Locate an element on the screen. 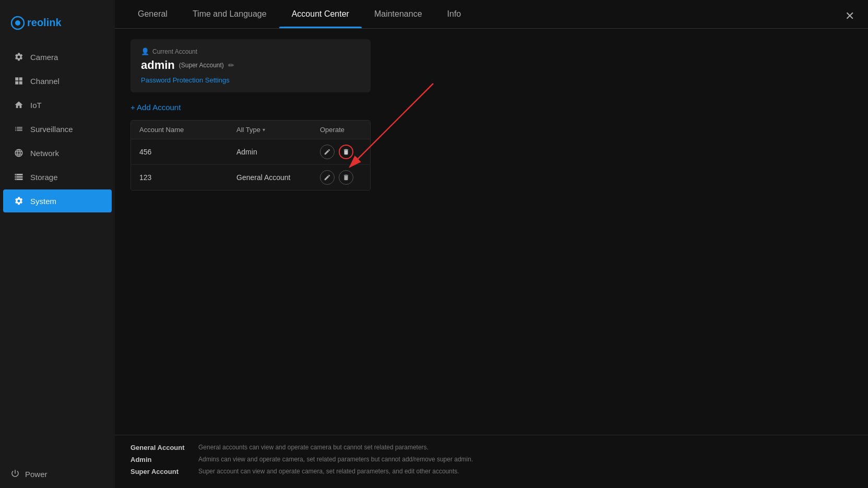 Image resolution: width=868 pixels, height=488 pixels. account-456-name: 456 is located at coordinates (188, 152).